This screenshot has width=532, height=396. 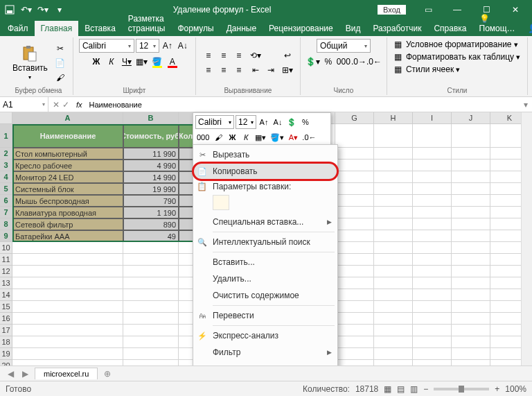 I want to click on col-header: B, so click(x=151, y=118).